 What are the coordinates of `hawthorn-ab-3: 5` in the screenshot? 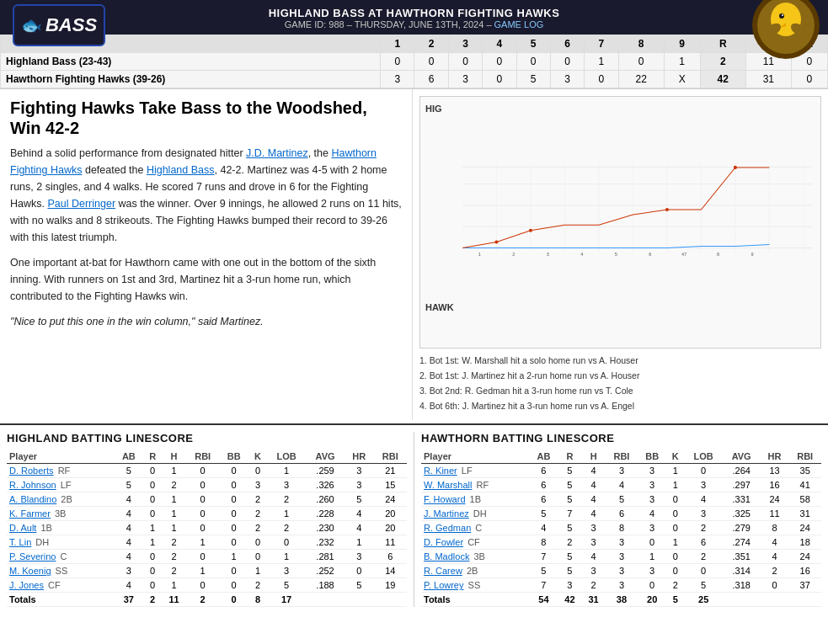 It's located at (544, 514).